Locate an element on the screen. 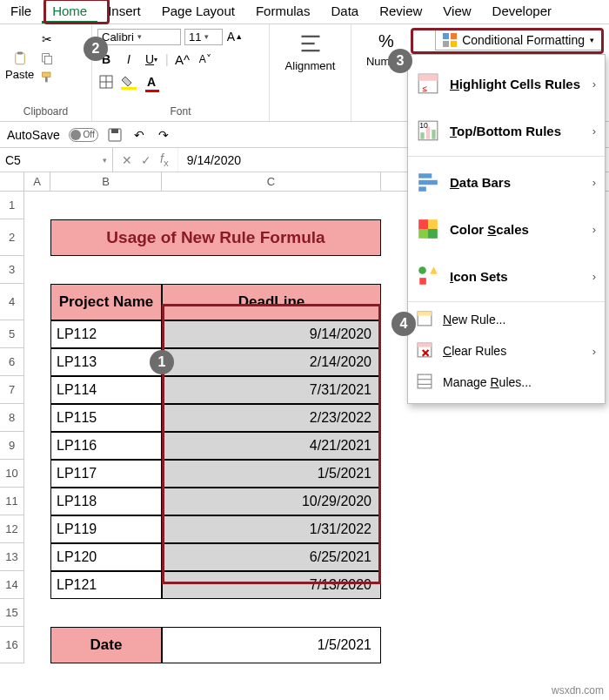 The width and height of the screenshot is (609, 700). deadline-cell: 1/31/2022 is located at coordinates (271, 529).